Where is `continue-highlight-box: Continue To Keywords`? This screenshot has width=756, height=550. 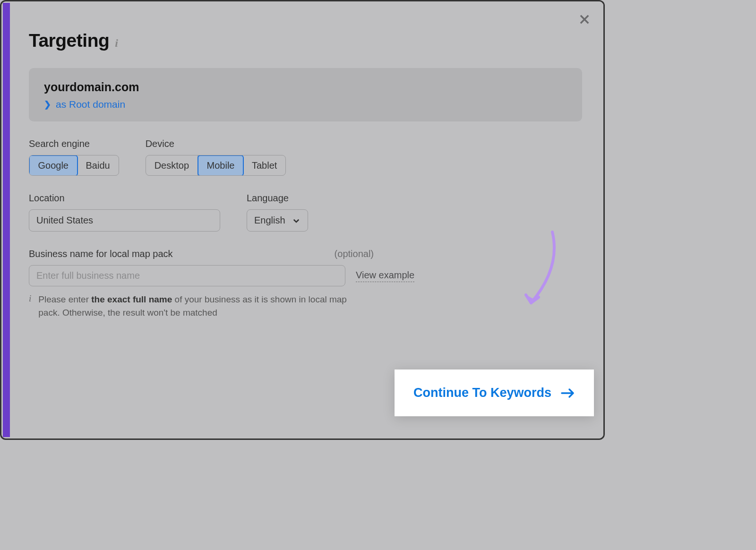 continue-highlight-box: Continue To Keywords is located at coordinates (494, 393).